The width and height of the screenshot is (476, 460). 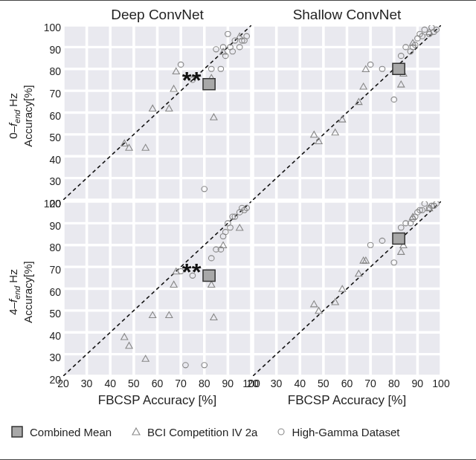 What do you see at coordinates (28, 291) in the screenshot?
I see `row2-metric: Accuracy[%]` at bounding box center [28, 291].